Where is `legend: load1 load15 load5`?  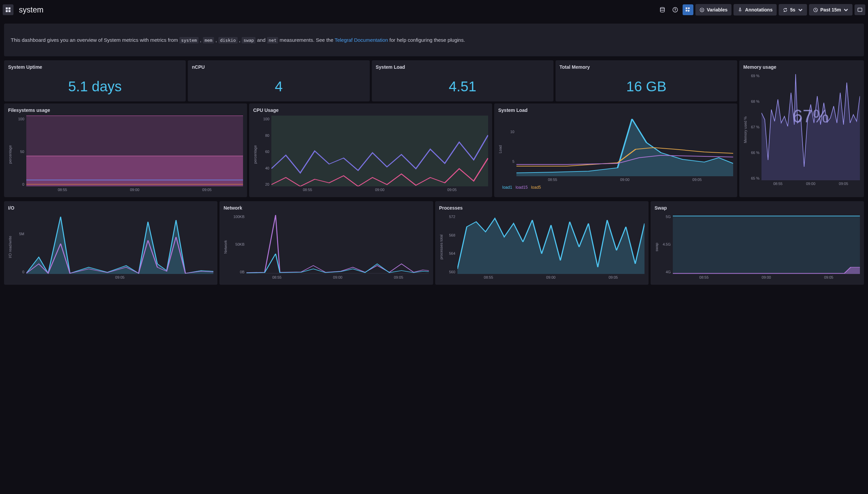 legend: load1 load15 load5 is located at coordinates (616, 187).